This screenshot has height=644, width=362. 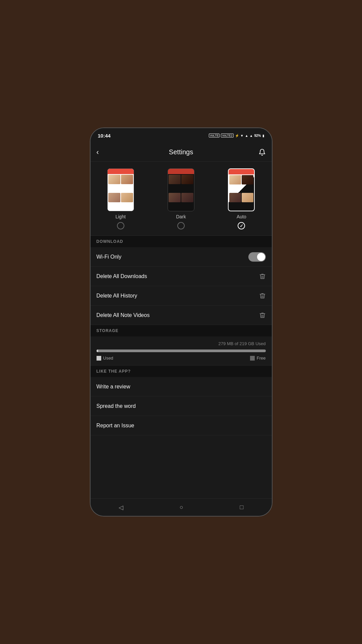 I want to click on theme-option-auto: Auto, so click(x=241, y=199).